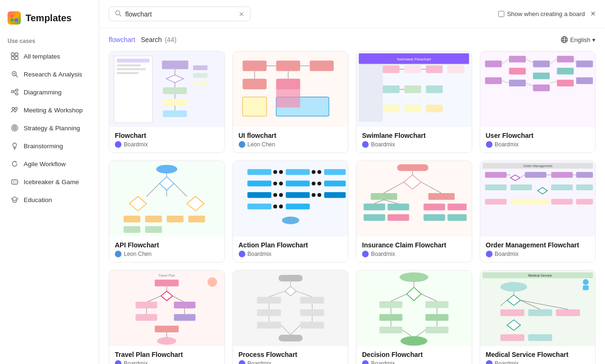  What do you see at coordinates (414, 245) in the screenshot?
I see `card-title-insurance: Insurance Claim Flowchart` at bounding box center [414, 245].